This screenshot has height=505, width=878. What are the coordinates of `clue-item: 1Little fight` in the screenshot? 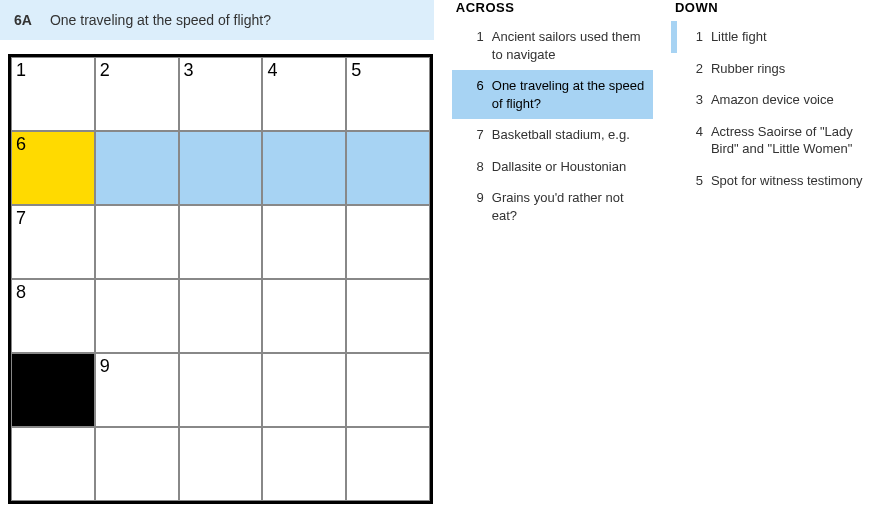 It's located at (772, 37).